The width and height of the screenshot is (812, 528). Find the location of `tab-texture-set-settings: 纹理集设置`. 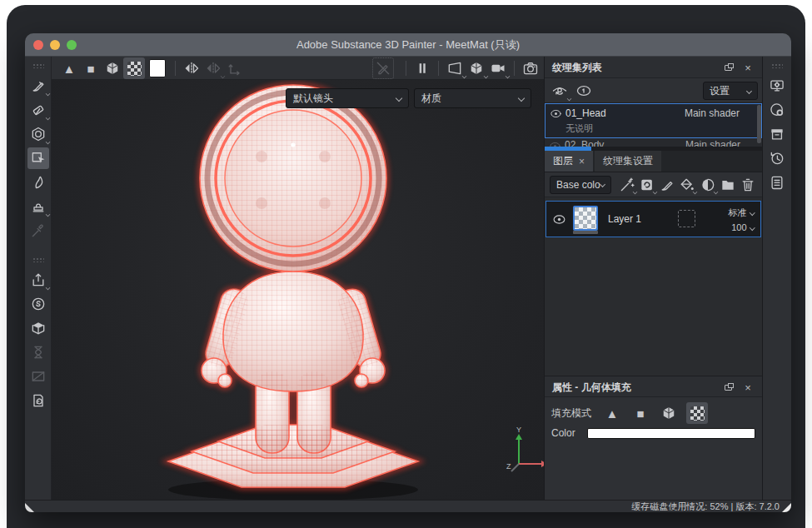

tab-texture-set-settings: 纹理集设置 is located at coordinates (628, 162).